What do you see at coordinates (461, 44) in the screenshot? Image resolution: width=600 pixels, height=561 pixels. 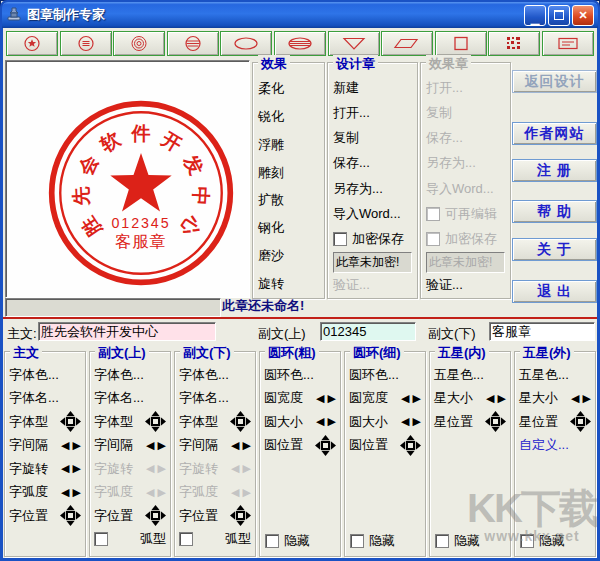 I see `square-stamp-icon` at bounding box center [461, 44].